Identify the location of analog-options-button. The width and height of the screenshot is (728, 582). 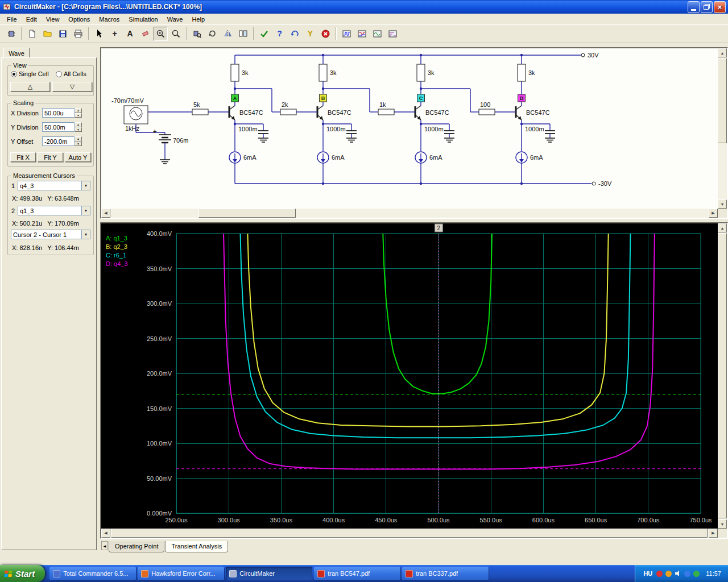
(392, 34).